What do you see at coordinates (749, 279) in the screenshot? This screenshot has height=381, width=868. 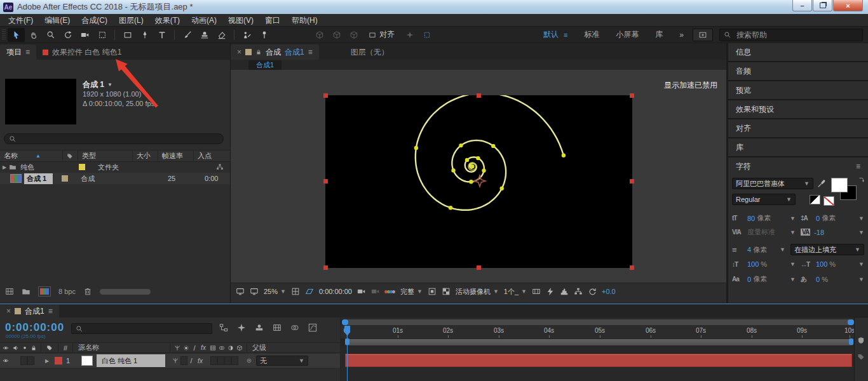 I see `baseline-shift-value: 0` at bounding box center [749, 279].